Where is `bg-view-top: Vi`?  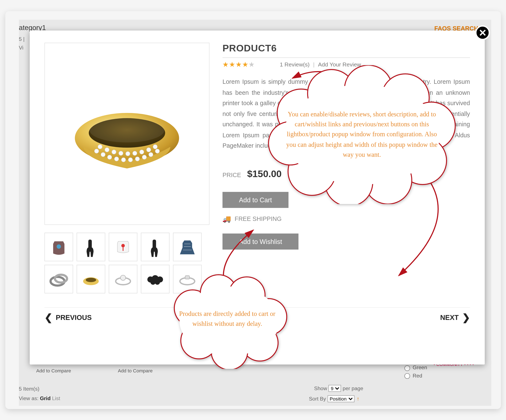 bg-view-top: Vi is located at coordinates (21, 48).